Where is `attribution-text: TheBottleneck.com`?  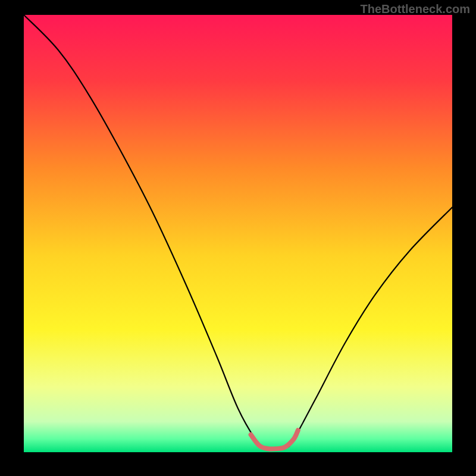 attribution-text: TheBottleneck.com is located at coordinates (415, 10).